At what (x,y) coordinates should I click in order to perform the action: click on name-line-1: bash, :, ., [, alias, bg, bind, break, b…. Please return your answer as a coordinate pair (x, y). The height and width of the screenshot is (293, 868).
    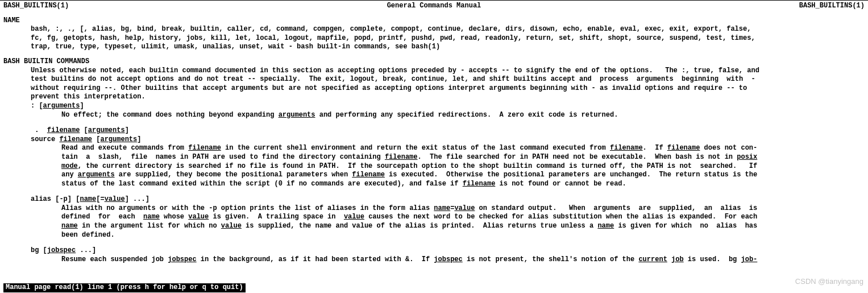
    Looking at the image, I should click on (448, 30).